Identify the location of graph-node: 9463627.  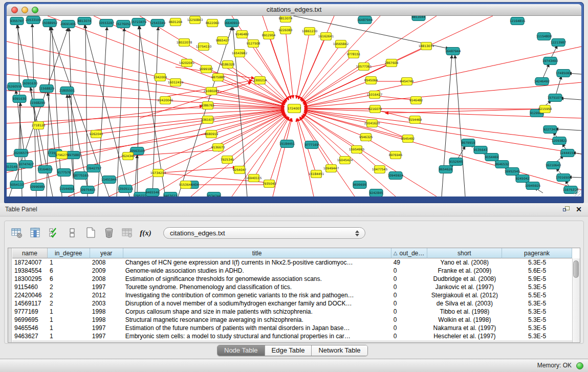
(171, 194).